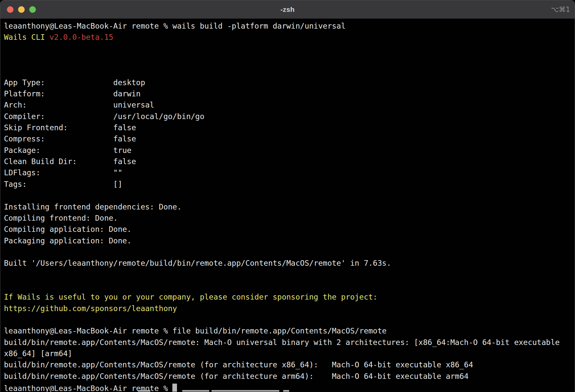 Image resolution: width=575 pixels, height=392 pixels. Describe the element at coordinates (289, 331) in the screenshot. I see `terminal-line: leaanthony@Leas-MacBook-Air remote % fil…` at that location.